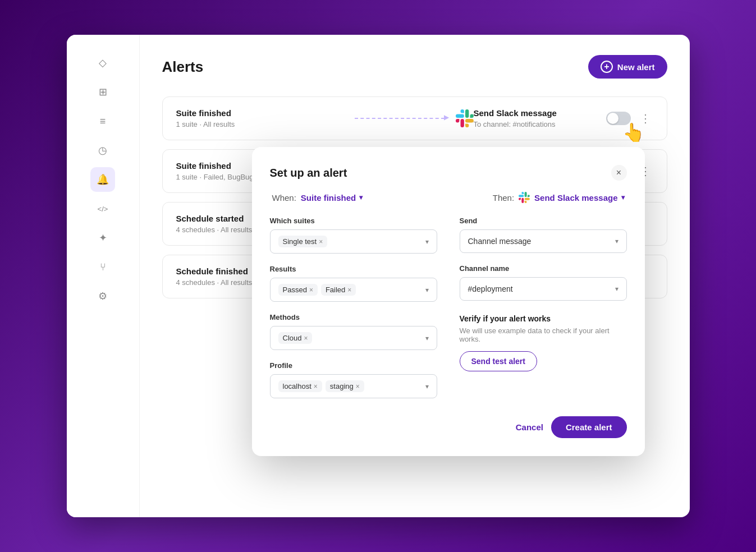 The height and width of the screenshot is (552, 756). I want to click on result-tag-failed-label: Failed, so click(336, 289).